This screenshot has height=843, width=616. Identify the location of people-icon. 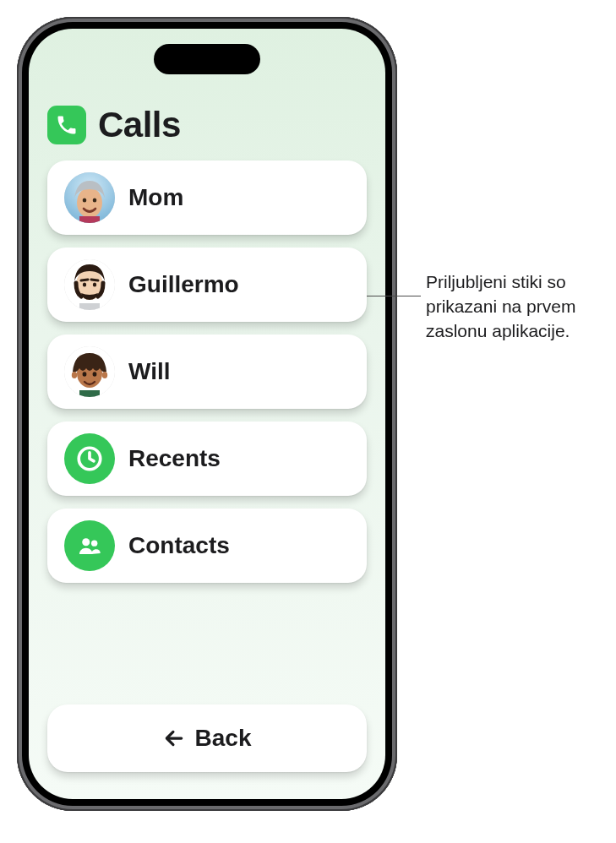
(90, 546).